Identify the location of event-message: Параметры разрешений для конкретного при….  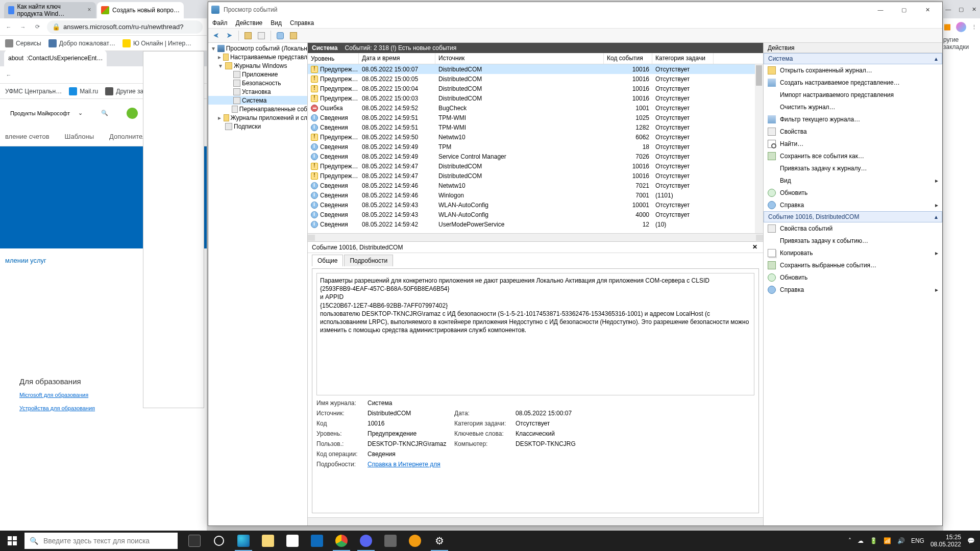
(535, 334).